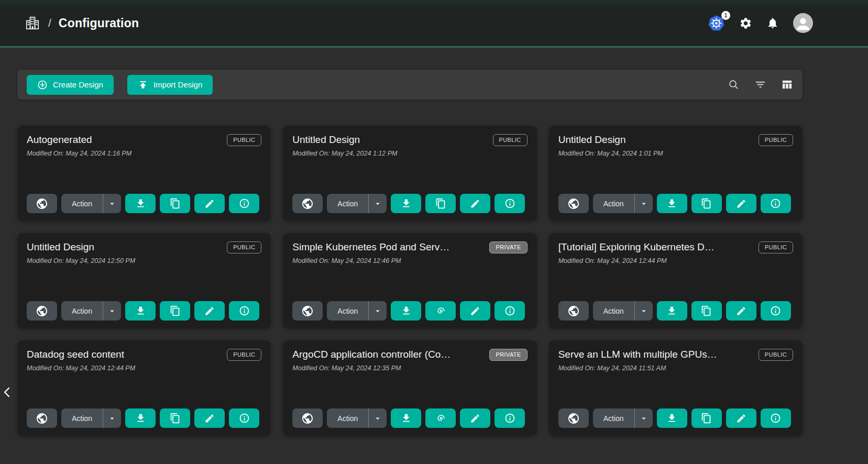 The height and width of the screenshot is (464, 868). What do you see at coordinates (787, 85) in the screenshot?
I see `table-view-icon` at bounding box center [787, 85].